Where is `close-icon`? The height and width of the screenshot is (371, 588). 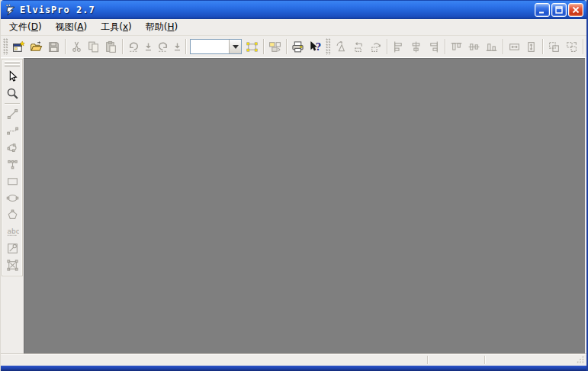 close-icon is located at coordinates (576, 10).